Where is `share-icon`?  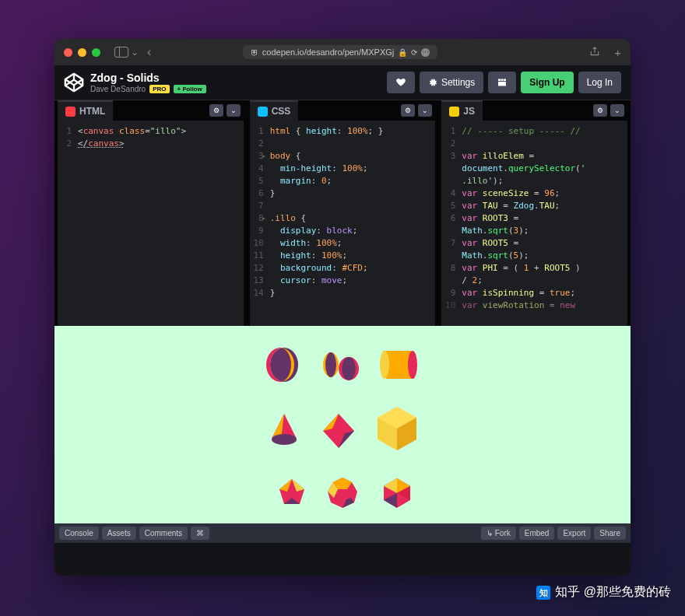 share-icon is located at coordinates (595, 53).